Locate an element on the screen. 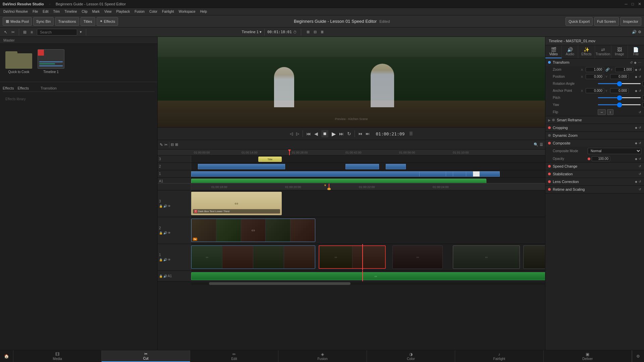  menu-timeline: Timeline is located at coordinates (70, 11).